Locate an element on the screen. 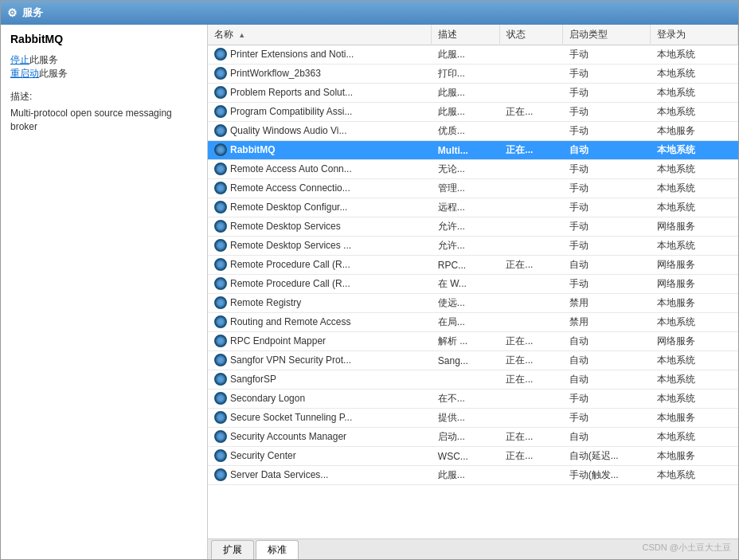  description-label: 描述: is located at coordinates (104, 97).